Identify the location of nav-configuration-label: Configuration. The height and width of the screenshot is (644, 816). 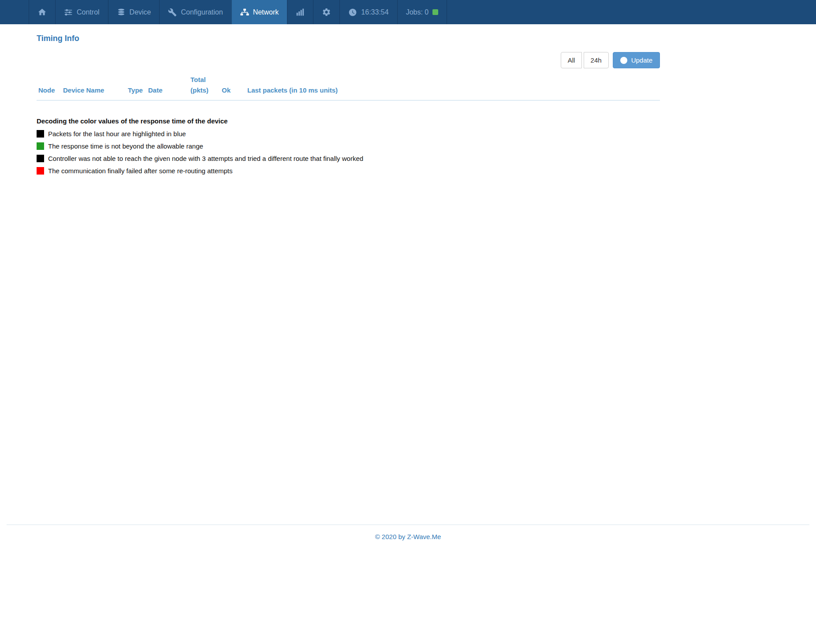
(202, 12).